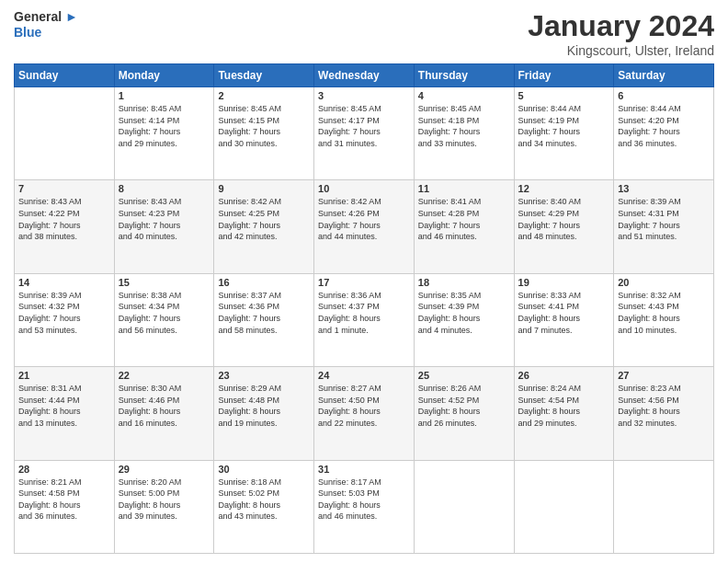  Describe the element at coordinates (564, 126) in the screenshot. I see `day-info-0-5: Sunrise: 8:44 AM Sunset: 4:19 PM Dayligh…` at that location.